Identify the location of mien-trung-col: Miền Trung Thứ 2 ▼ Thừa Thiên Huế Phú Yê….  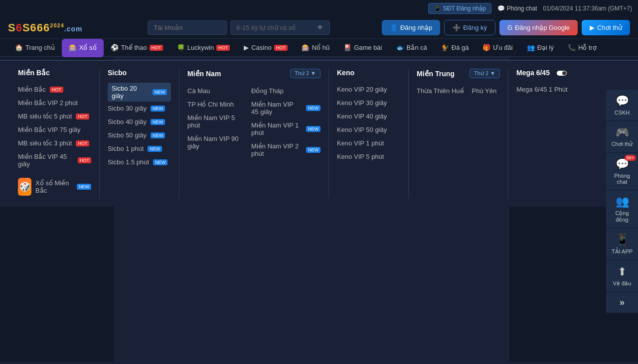
(459, 133).